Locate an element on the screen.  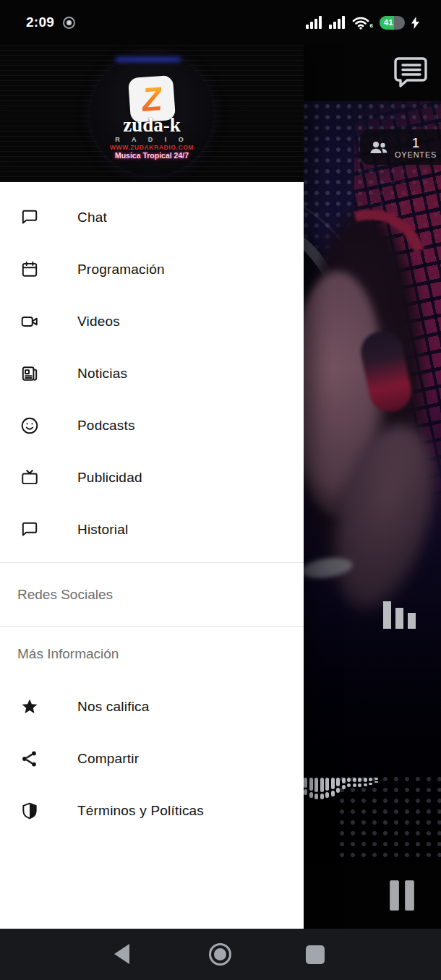
section-mas-informacion: Más Información is located at coordinates (152, 653).